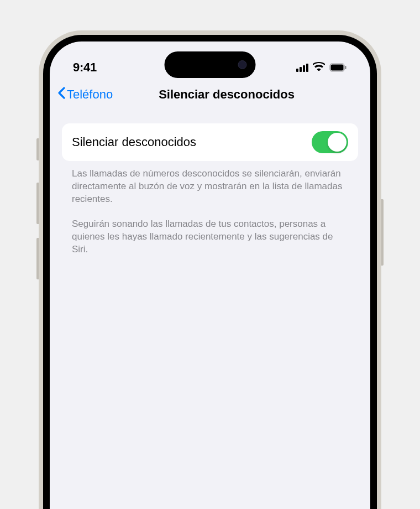 This screenshot has height=509, width=420. What do you see at coordinates (382, 232) in the screenshot?
I see `power-button` at bounding box center [382, 232].